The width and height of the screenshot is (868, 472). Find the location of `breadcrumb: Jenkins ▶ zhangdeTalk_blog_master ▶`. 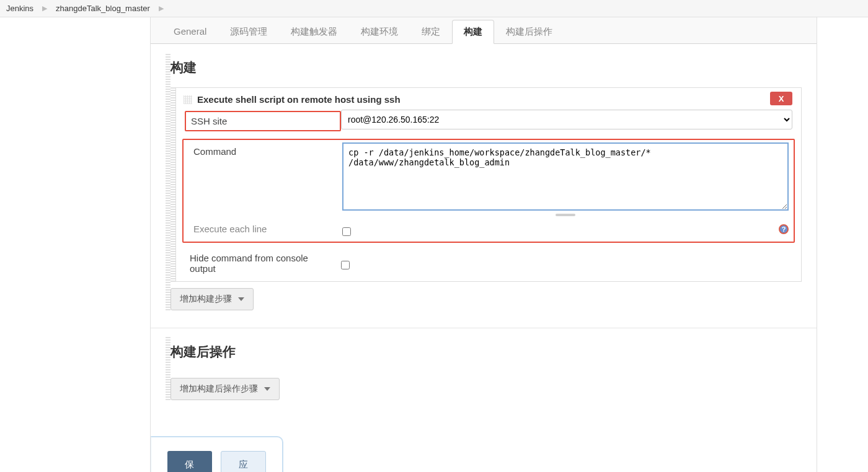

breadcrumb: Jenkins ▶ zhangdeTalk_blog_master ▶ is located at coordinates (434, 9).